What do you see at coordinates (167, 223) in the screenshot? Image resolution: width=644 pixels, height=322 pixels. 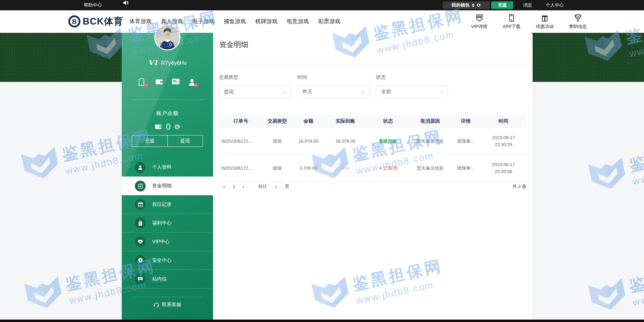 I see `sidebar-menu: 个人资料 资金明细 投注记录 福利中心` at bounding box center [167, 223].